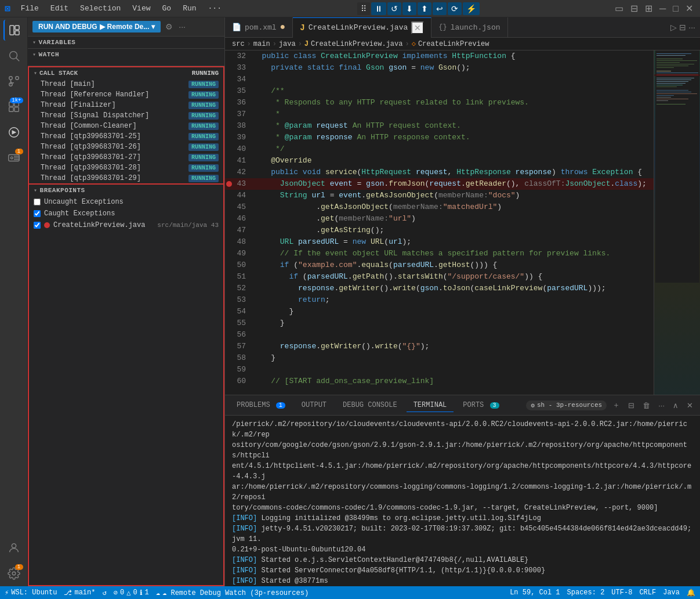 The height and width of the screenshot is (599, 700). Describe the element at coordinates (37, 225) in the screenshot. I see `createlink-checkbox` at that location.